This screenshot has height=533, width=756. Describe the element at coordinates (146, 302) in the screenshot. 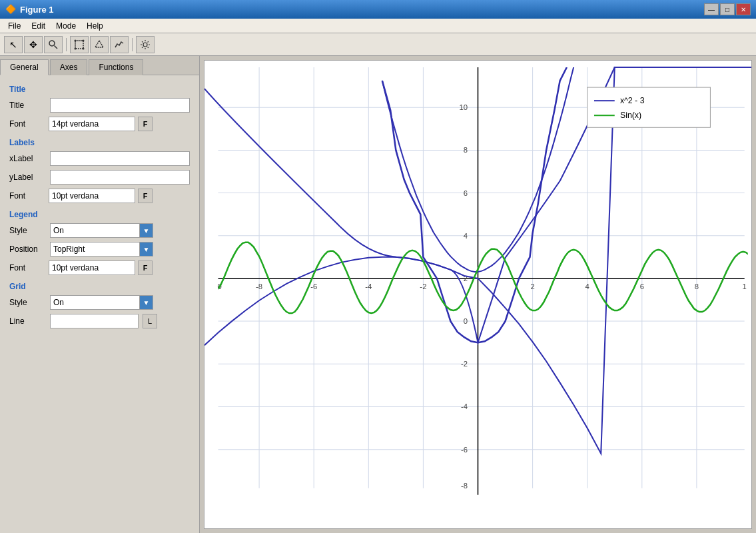

I see `grid-style-arrow: ▼` at that location.